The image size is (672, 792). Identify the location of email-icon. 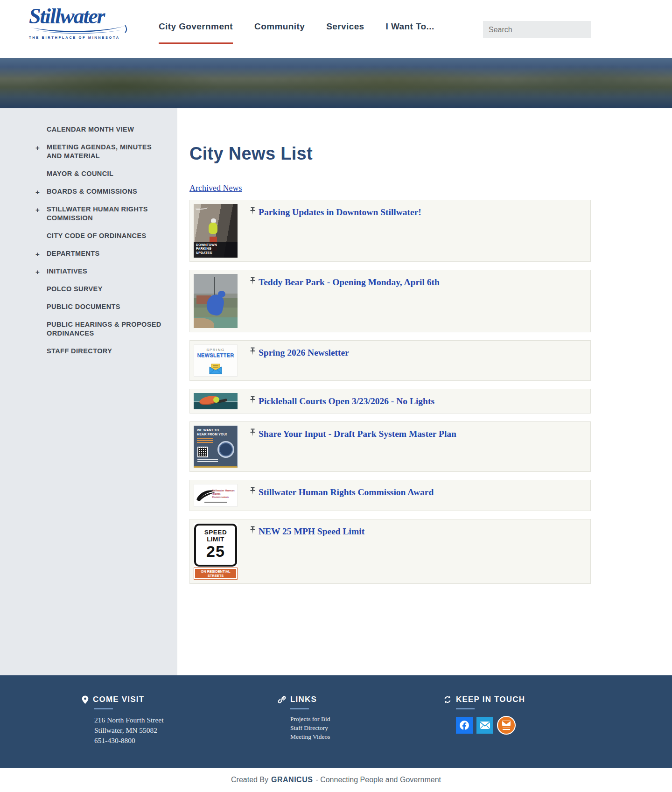
(485, 725).